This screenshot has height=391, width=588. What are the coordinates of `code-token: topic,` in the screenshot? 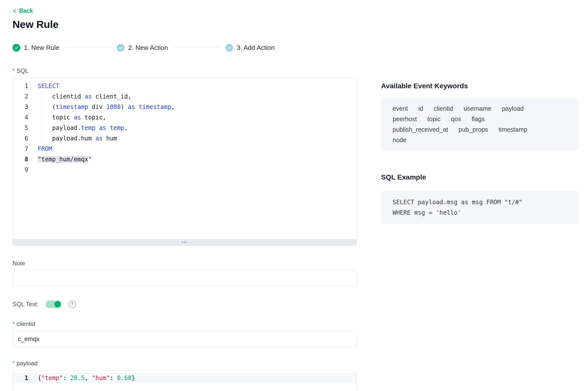 It's located at (93, 117).